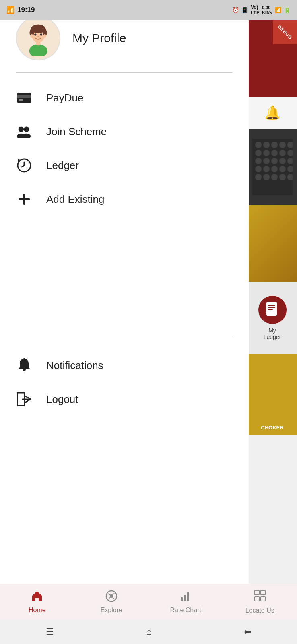 Image resolution: width=297 pixels, height=644 pixels. Describe the element at coordinates (272, 302) in the screenshot. I see `right-side-content: DEBUG 🔔` at that location.